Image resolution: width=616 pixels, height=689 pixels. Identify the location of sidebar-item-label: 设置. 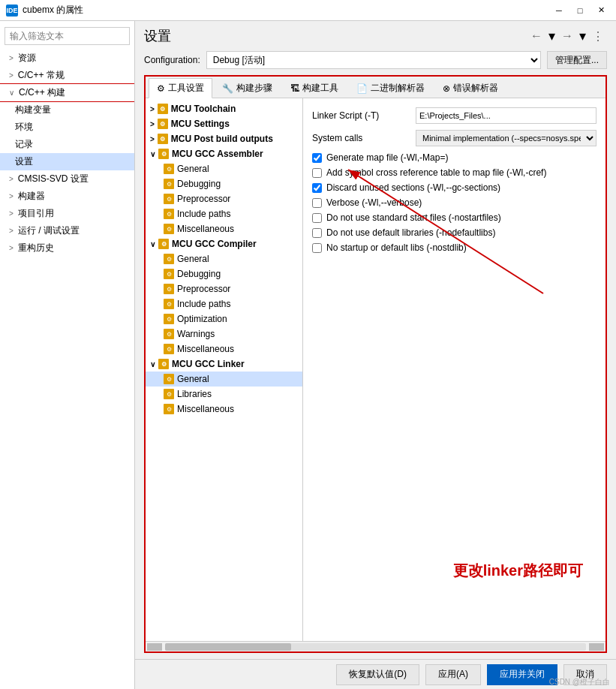
(24, 162).